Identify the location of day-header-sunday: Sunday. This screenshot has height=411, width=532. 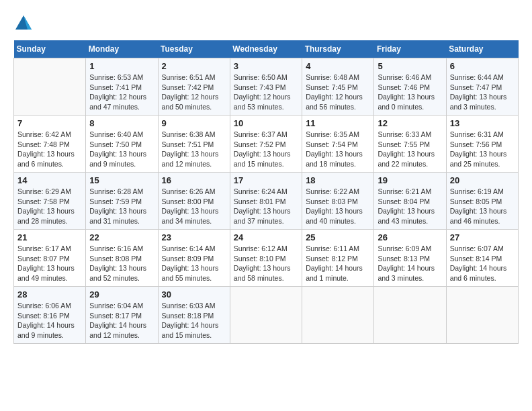
(50, 50).